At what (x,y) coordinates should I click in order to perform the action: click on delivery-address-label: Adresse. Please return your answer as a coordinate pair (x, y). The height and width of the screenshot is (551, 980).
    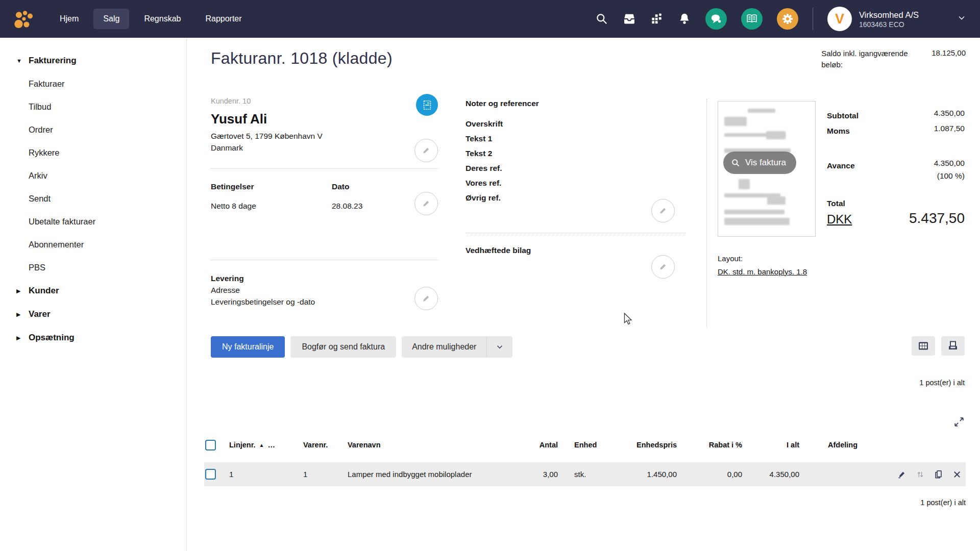
    Looking at the image, I should click on (325, 290).